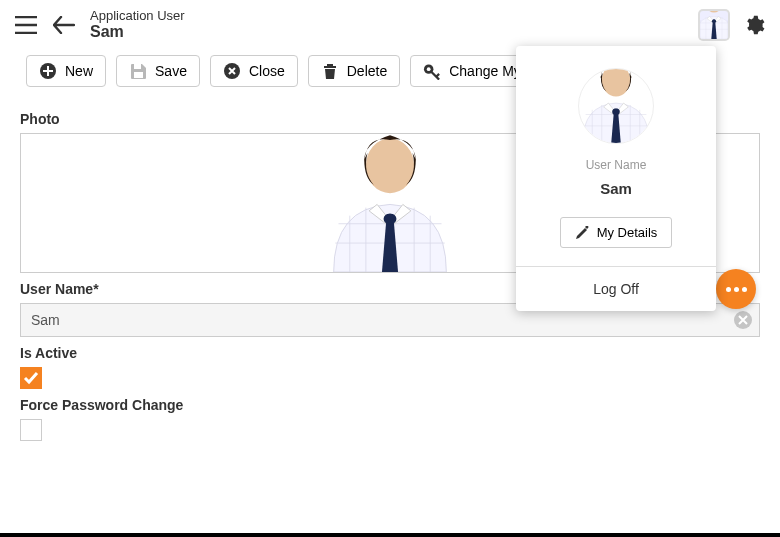 Image resolution: width=780 pixels, height=537 pixels. Describe the element at coordinates (367, 71) in the screenshot. I see `delete-button-label: Delete` at that location.